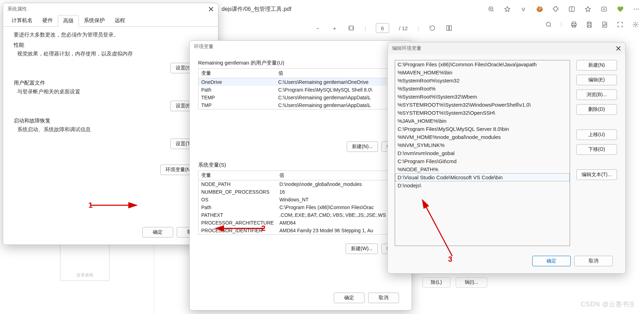 This screenshot has width=644, height=314. Describe the element at coordinates (382, 28) in the screenshot. I see `page-number-input: 6` at that location.